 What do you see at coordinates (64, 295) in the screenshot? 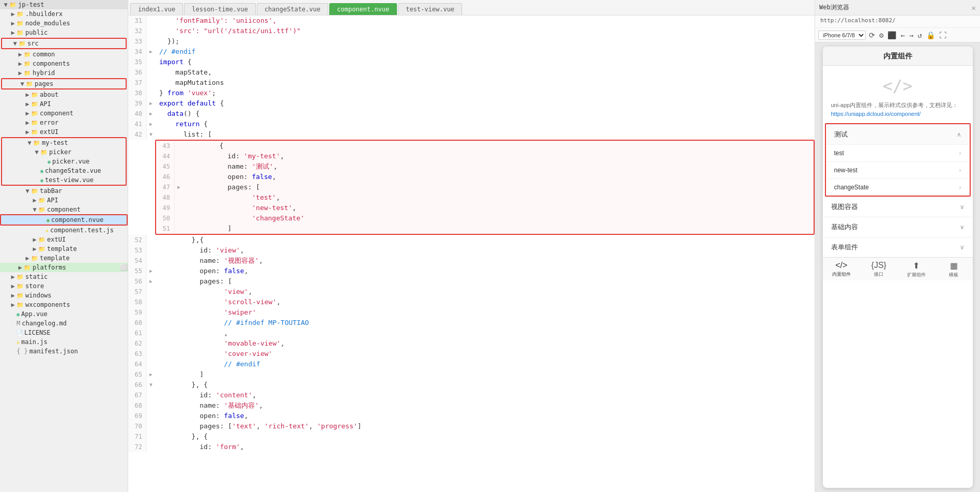
I see `sidebar-item-windows: ▶ 📁 windows` at bounding box center [64, 295].